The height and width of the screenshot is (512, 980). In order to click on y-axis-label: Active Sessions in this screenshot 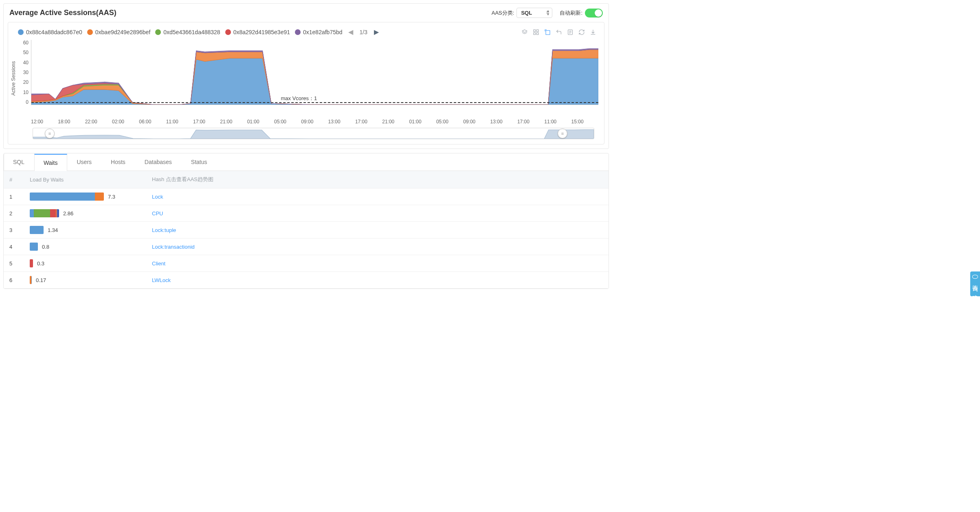, I will do `click(14, 79)`.